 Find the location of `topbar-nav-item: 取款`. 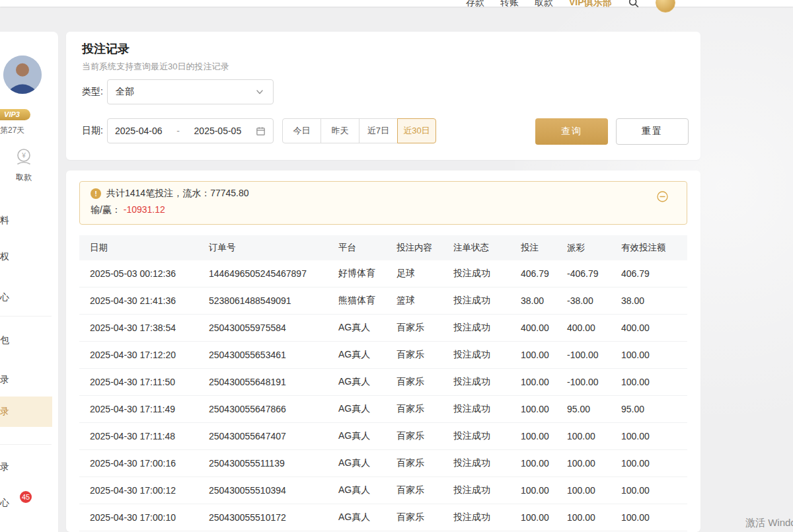

topbar-nav-item: 取款 is located at coordinates (544, 4).